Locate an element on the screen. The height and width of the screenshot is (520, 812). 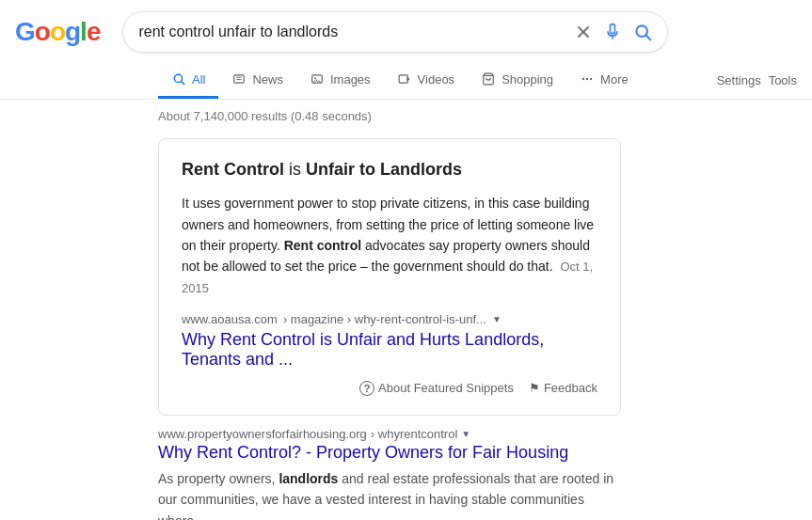
close-icon is located at coordinates (583, 32).